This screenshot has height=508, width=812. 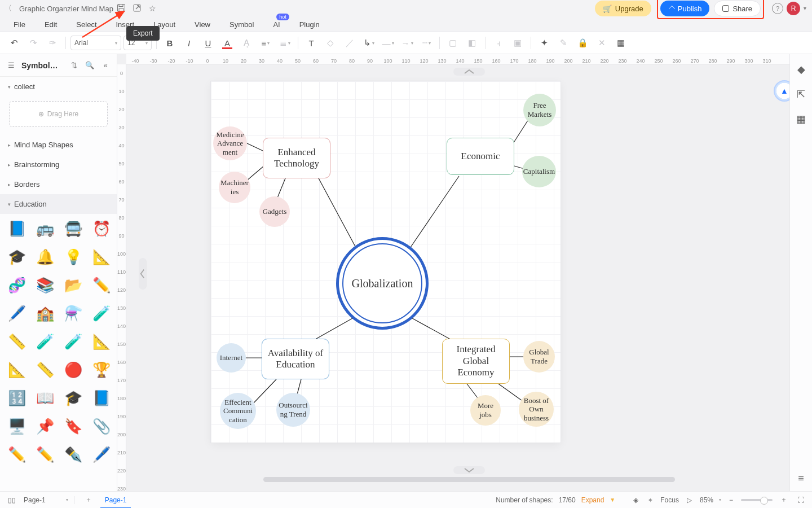 I want to click on fullscreen-icon: ⛶, so click(x=801, y=500).